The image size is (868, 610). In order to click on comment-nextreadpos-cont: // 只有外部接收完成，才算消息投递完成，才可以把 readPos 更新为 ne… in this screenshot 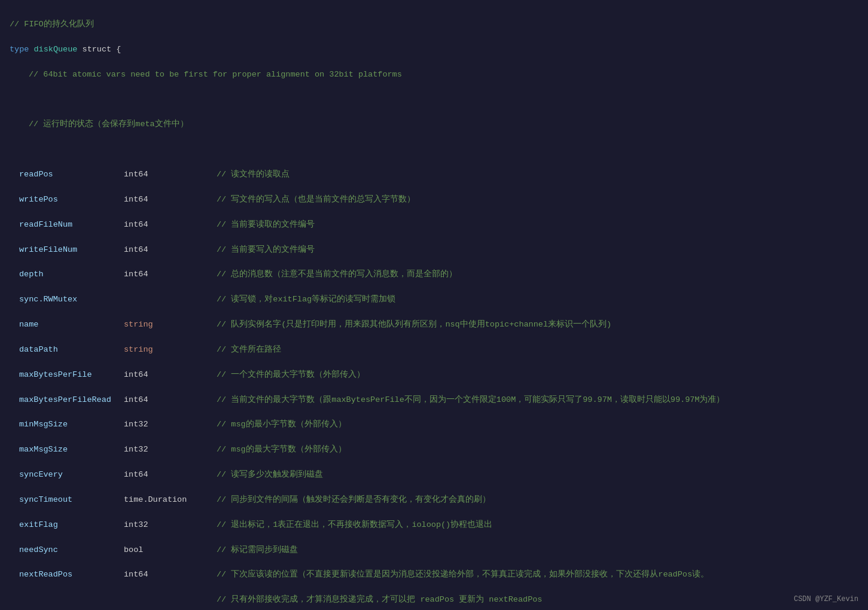, I will do `click(379, 600)`.